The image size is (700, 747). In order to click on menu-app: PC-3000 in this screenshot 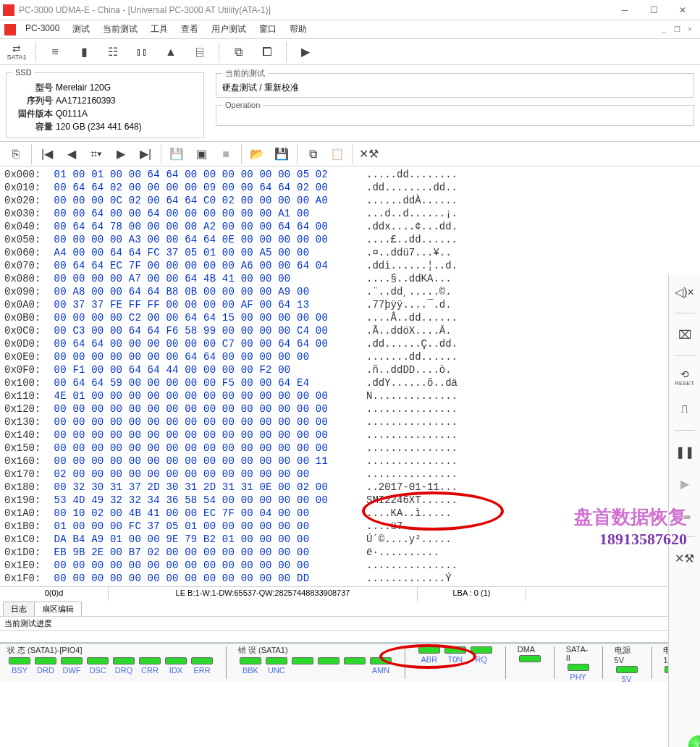, I will do `click(42, 29)`.